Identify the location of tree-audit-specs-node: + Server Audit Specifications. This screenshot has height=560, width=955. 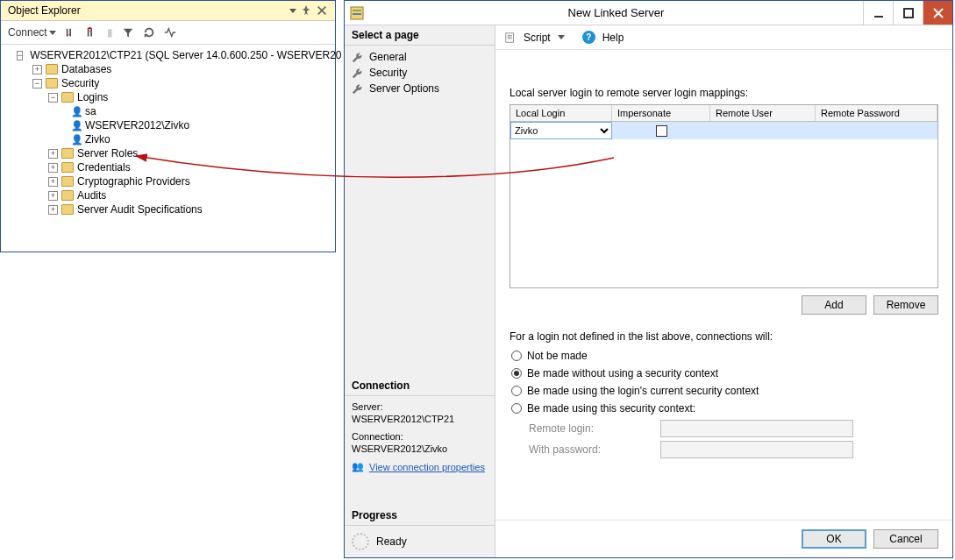
(170, 209).